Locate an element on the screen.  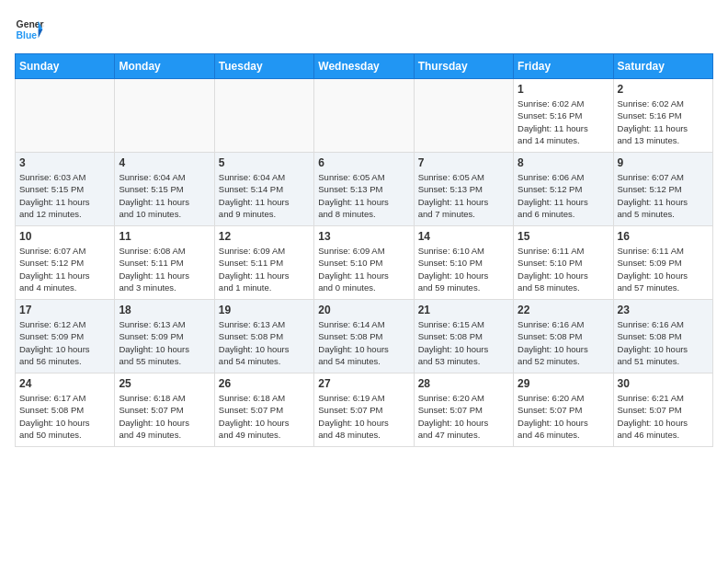
day-number: 10 is located at coordinates (64, 236).